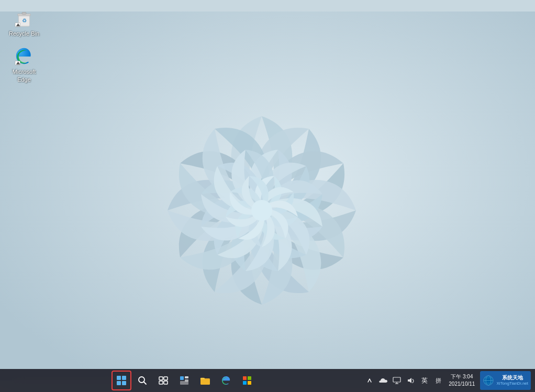  Describe the element at coordinates (425, 381) in the screenshot. I see `language-text: 英` at that location.